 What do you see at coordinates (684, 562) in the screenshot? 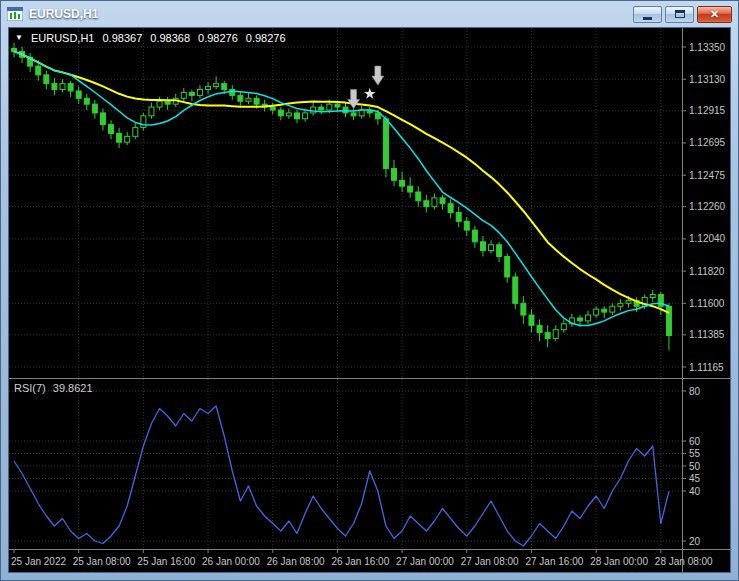
I see `time-axis-label: 28 Jan 08:00` at bounding box center [684, 562].